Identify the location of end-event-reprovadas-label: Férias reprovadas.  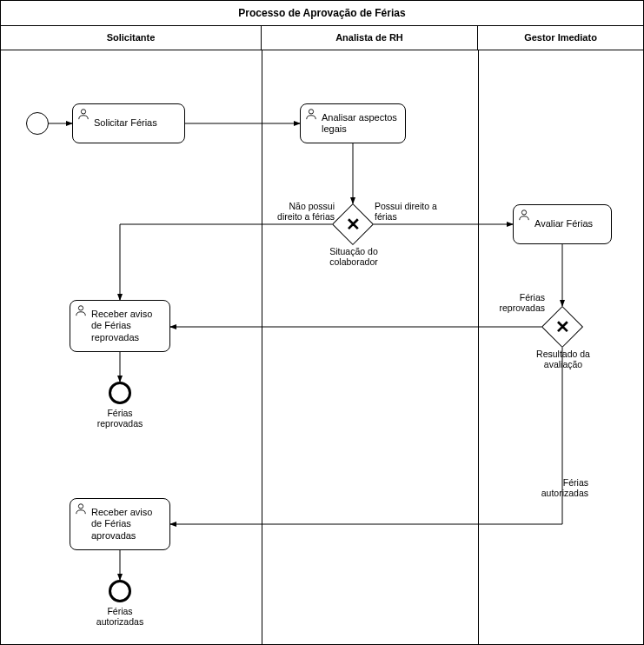
(120, 418).